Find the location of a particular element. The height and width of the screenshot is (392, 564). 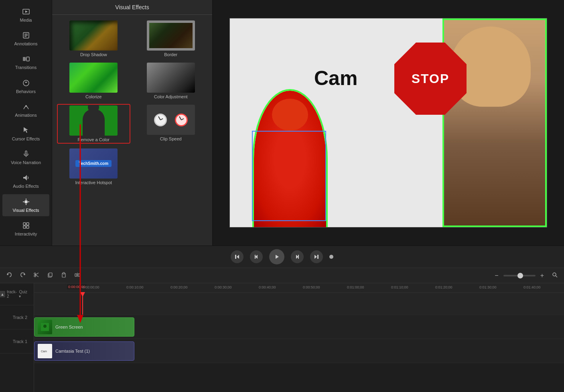

quiz-dropdown: Quiz ▾ is located at coordinates (24, 294).